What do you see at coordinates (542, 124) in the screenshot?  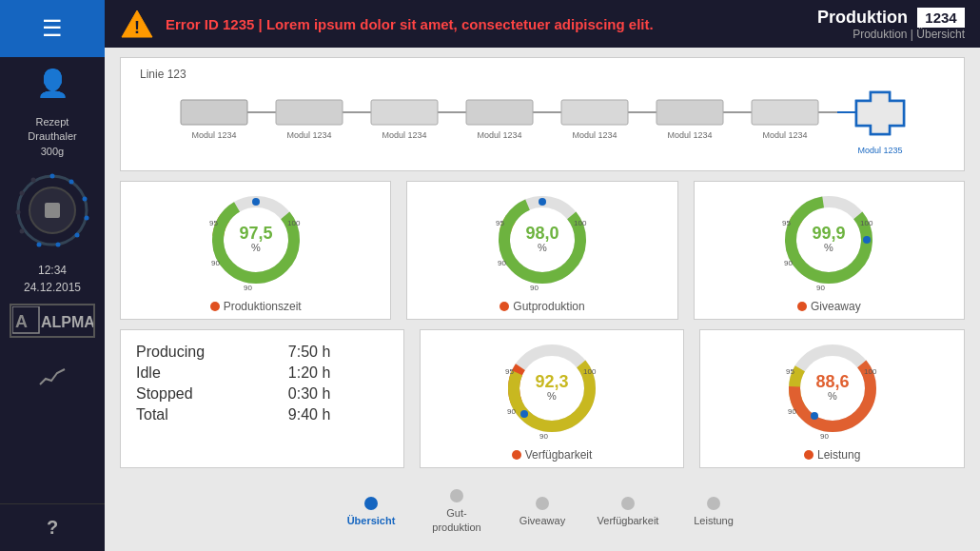 I see `modules-svg: Modul 1234 Modul 1234 Modul 1234 Modul 1…` at bounding box center [542, 124].